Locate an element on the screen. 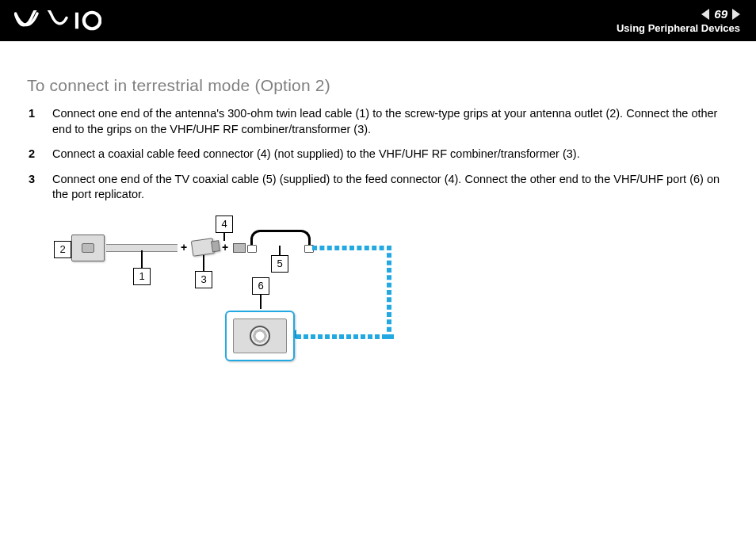 The height and width of the screenshot is (534, 756). page-nav: 69 is located at coordinates (721, 14).